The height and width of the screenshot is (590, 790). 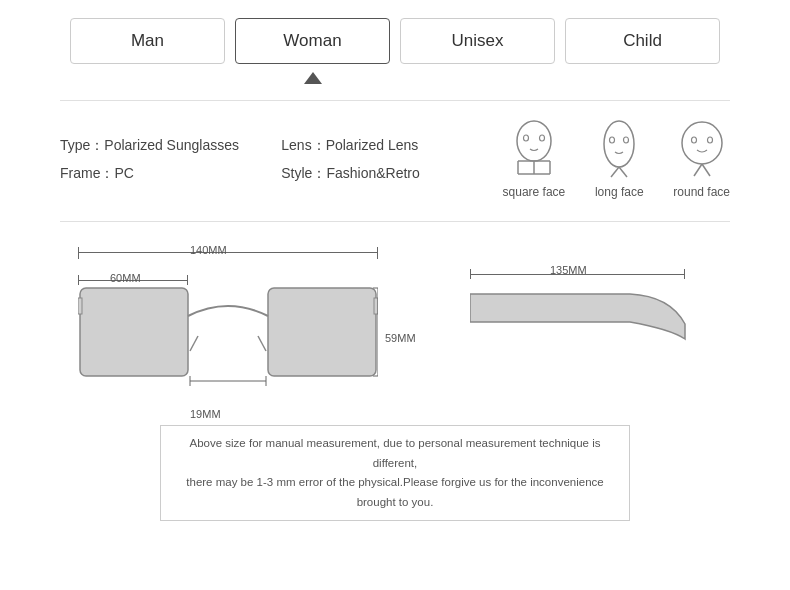 I want to click on product-info-2: Lens：Polarized Lens Style：Fashion&Retro, so click(x=392, y=159).